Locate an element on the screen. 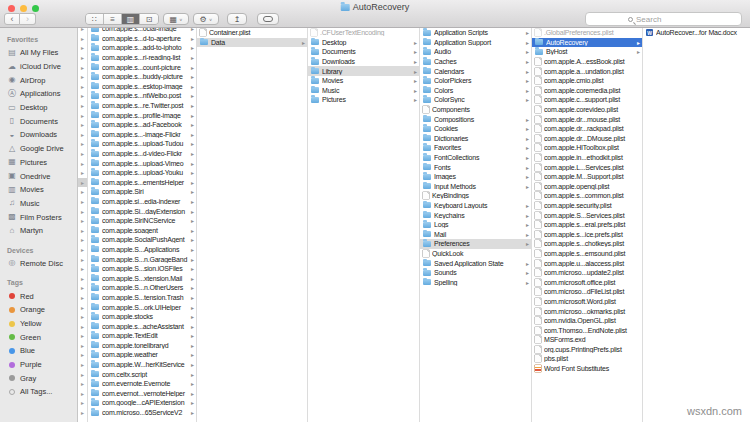 Image resolution: width=750 pixels, height=422 pixels. file-row-com-apple-s-sion-iosfiles: com.apple.S...sion.iOSFiles▸ is located at coordinates (142, 269).